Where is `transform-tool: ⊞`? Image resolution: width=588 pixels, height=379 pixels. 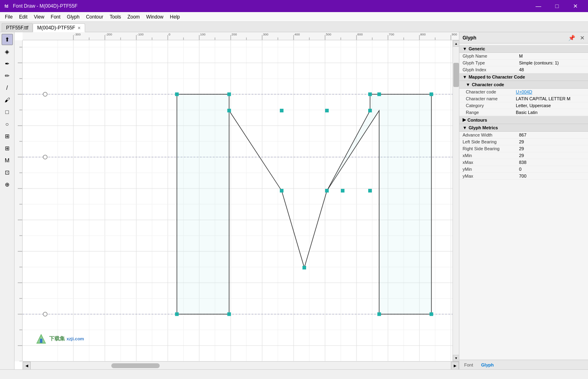
transform-tool: ⊞ is located at coordinates (7, 136).